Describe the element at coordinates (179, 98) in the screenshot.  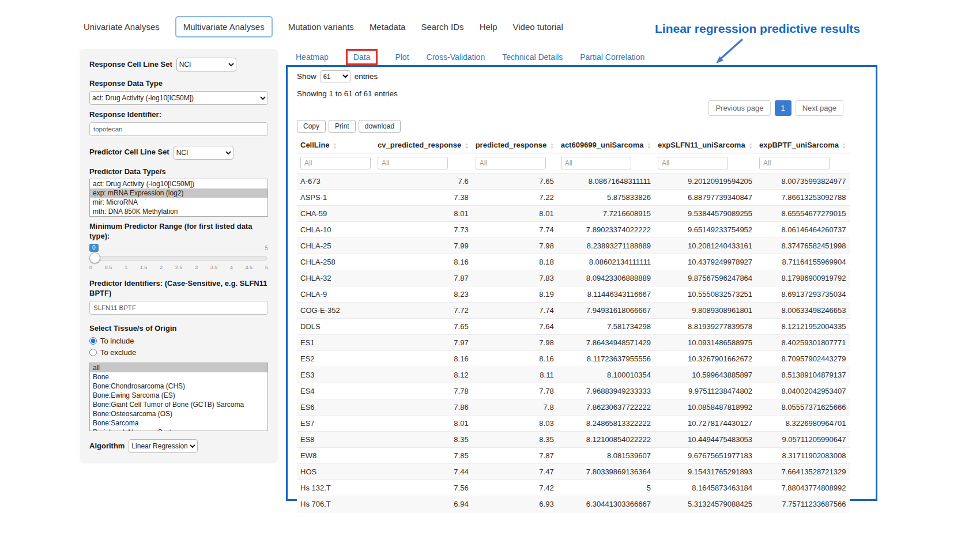
I see `response-data-type-select: act: Drug Activity (-log10[IC50M])` at that location.